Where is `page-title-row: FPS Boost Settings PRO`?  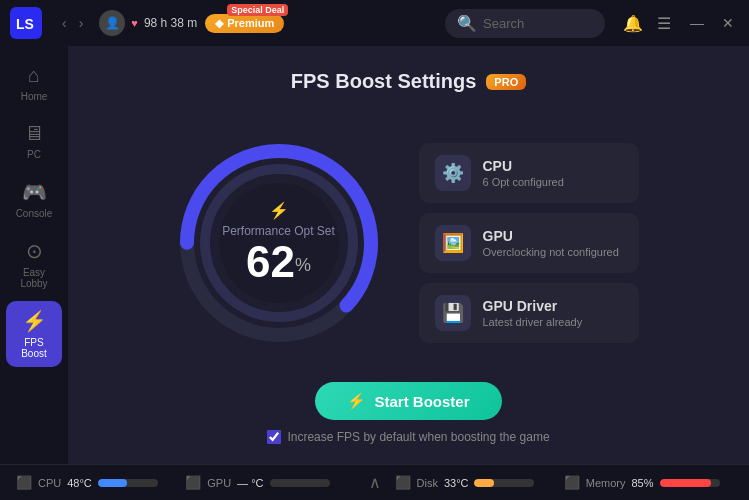
page-title-row: FPS Boost Settings PRO is located at coordinates (408, 82).